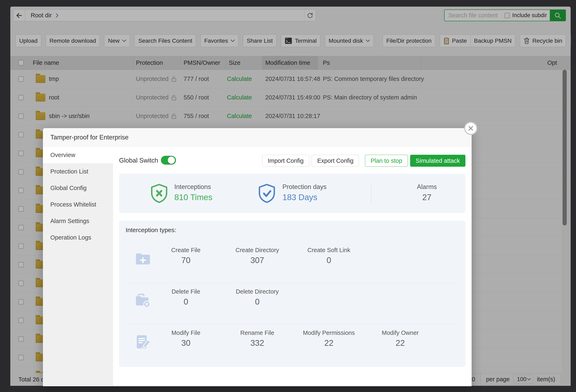  I want to click on import-config-button: Import Config, so click(286, 161).